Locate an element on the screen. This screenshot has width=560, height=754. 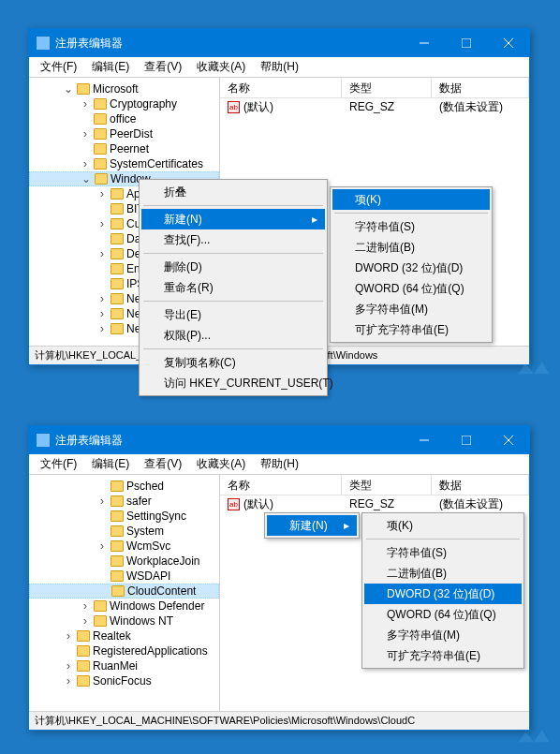
ctx-rename: 重命名(R) is located at coordinates (233, 288).